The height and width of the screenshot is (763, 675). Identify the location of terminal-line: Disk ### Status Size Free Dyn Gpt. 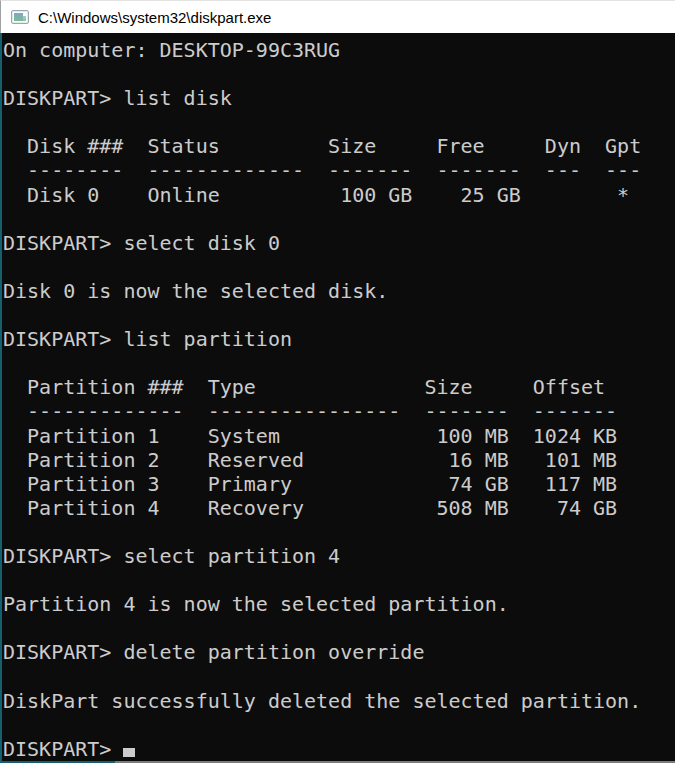
(339, 146).